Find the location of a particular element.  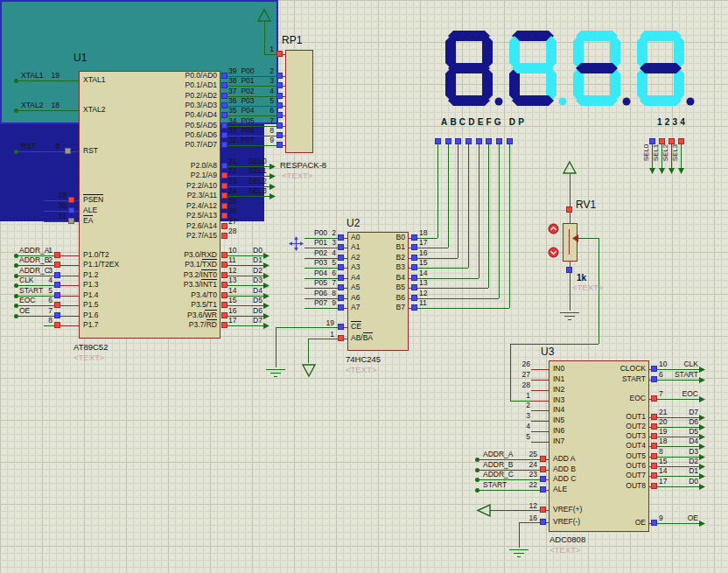

u1-pin-name: ALE is located at coordinates (90, 210).